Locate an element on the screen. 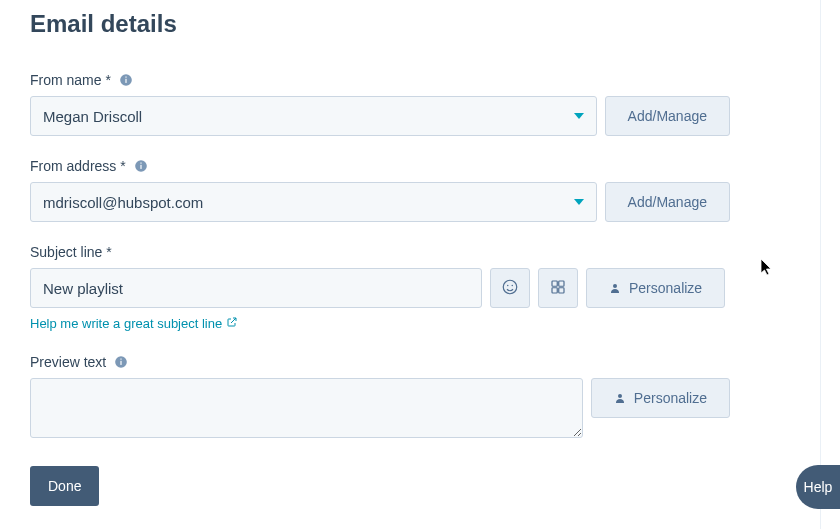 Image resolution: width=840 pixels, height=529 pixels. subject-input is located at coordinates (256, 288).